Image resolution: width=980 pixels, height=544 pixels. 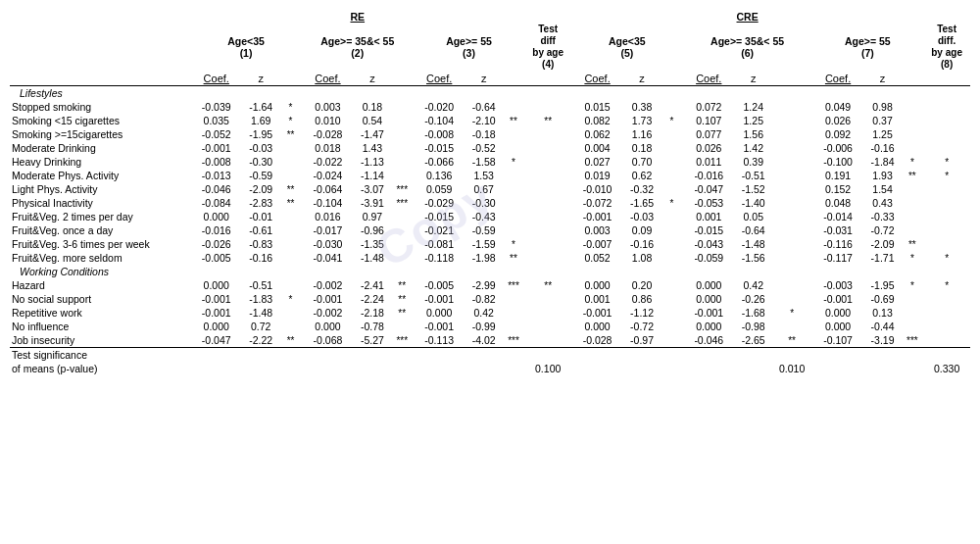 What do you see at coordinates (754, 341) in the screenshot?
I see `z6-cell: -2.65` at bounding box center [754, 341].